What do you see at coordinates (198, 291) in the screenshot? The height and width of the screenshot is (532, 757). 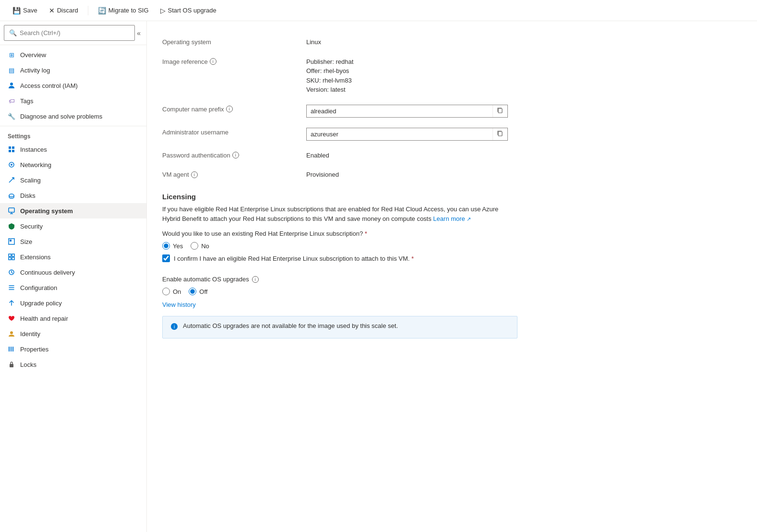 I see `upgrade-off-item: Off` at bounding box center [198, 291].